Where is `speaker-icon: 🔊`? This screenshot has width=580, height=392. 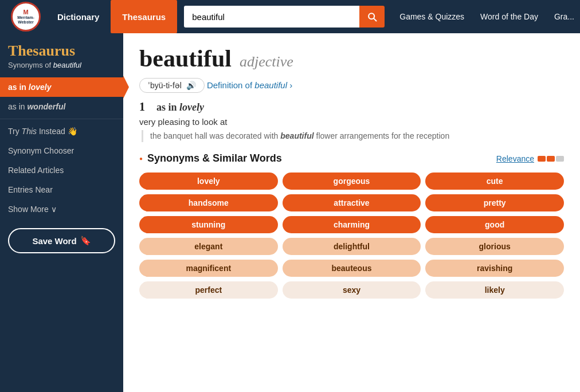 speaker-icon: 🔊 is located at coordinates (191, 85).